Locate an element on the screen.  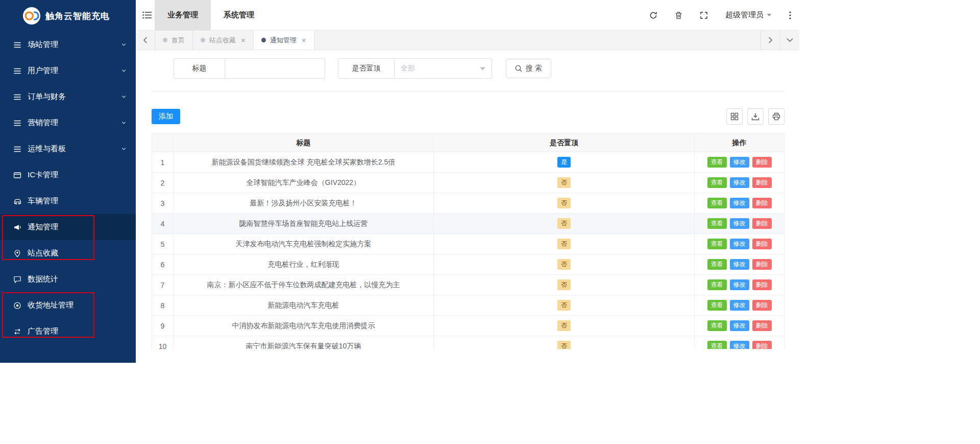
caret-down-icon is located at coordinates (769, 15).